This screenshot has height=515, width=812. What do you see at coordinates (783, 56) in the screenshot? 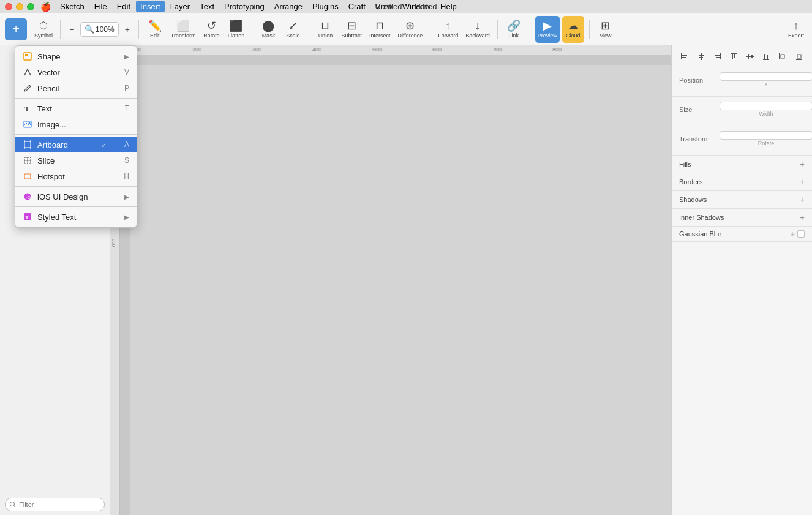
I see `distribute-h-button` at bounding box center [783, 56].